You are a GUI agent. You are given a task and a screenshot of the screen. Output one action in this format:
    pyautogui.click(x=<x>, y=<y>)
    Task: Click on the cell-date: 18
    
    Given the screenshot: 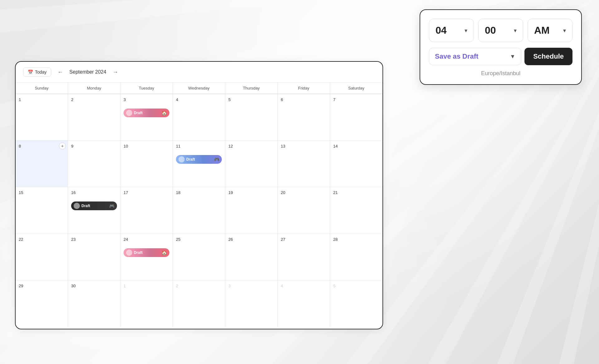 What is the action you would take?
    pyautogui.click(x=178, y=193)
    